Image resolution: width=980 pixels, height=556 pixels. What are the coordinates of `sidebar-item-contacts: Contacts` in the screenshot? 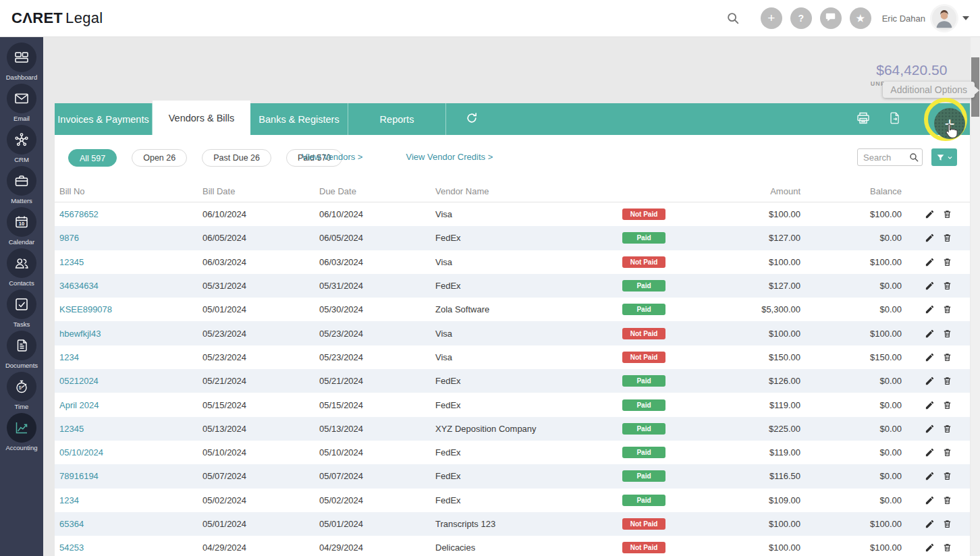 It's located at (22, 267).